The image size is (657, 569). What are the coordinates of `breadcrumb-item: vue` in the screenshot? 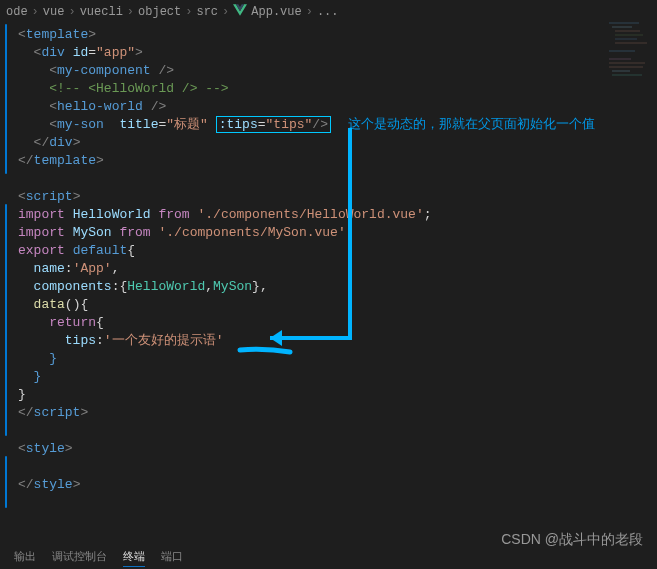 It's located at (54, 12).